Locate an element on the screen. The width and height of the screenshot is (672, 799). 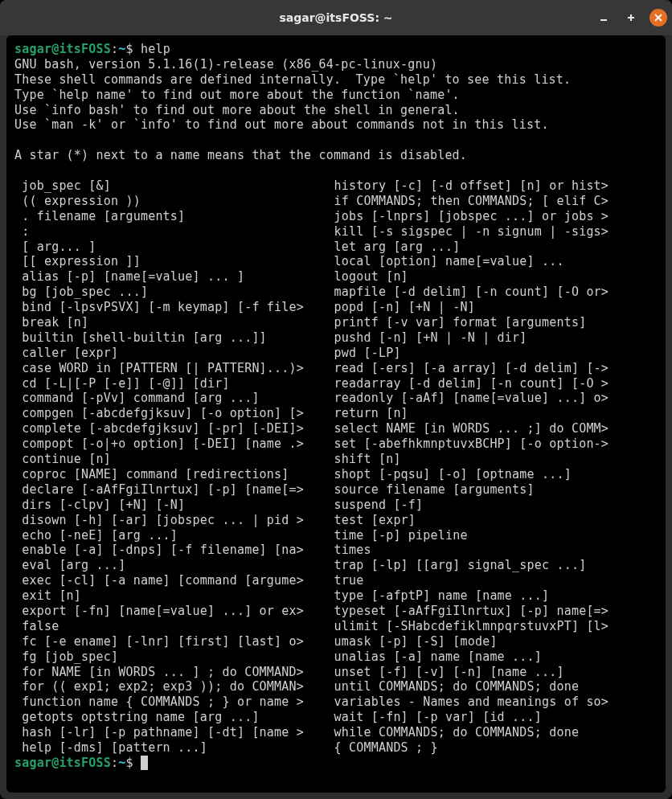
builtin-row: break [n] printf [-v var] format [argume… is located at coordinates (336, 323).